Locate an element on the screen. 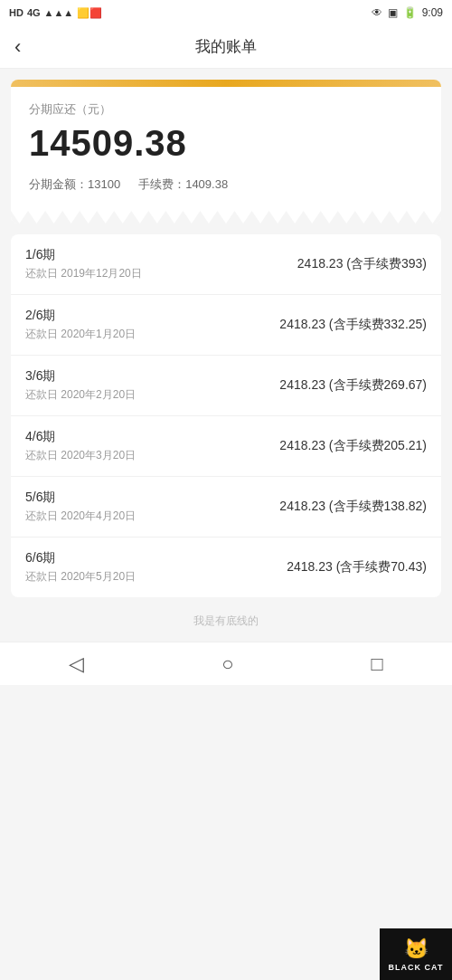 The height and width of the screenshot is (980, 452). network-icon: 4G is located at coordinates (34, 13).